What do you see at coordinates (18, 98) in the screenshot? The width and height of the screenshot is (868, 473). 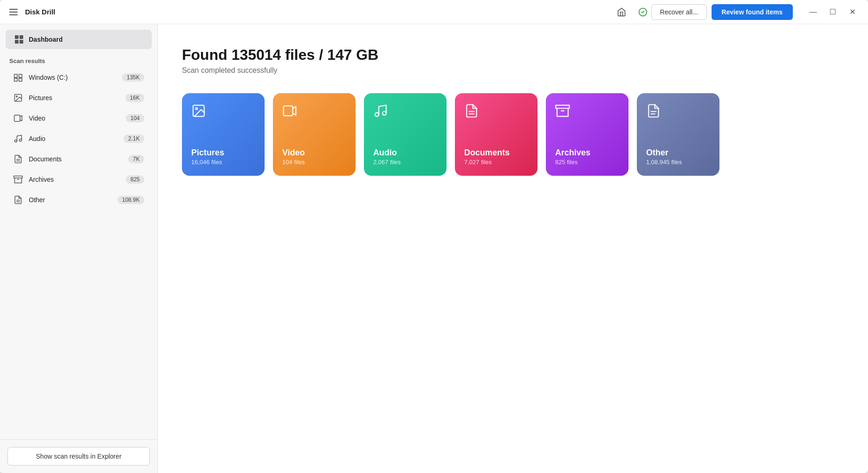 I see `pictures-icon` at bounding box center [18, 98].